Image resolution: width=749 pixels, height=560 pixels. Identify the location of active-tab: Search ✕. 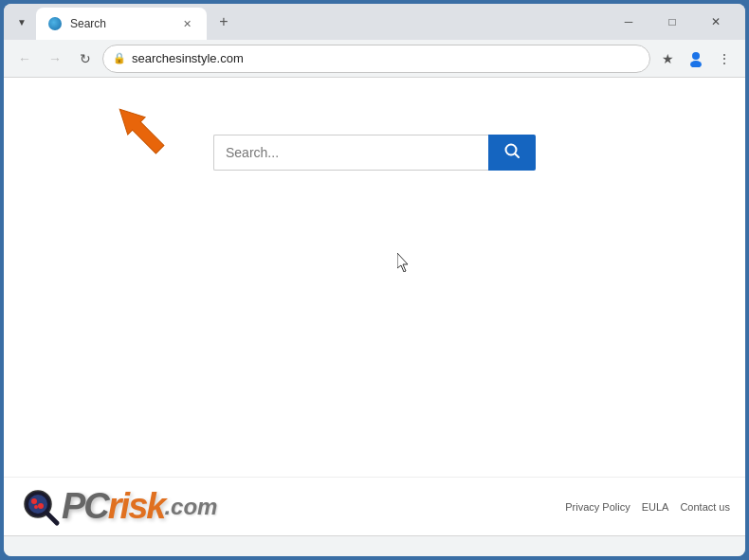
(121, 24).